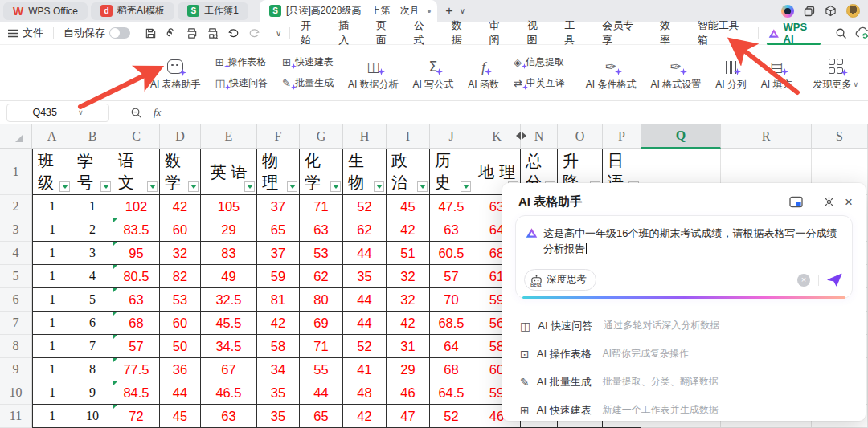 This screenshot has width=868, height=428. What do you see at coordinates (365, 254) in the screenshot?
I see `cell-H4: 44` at bounding box center [365, 254].